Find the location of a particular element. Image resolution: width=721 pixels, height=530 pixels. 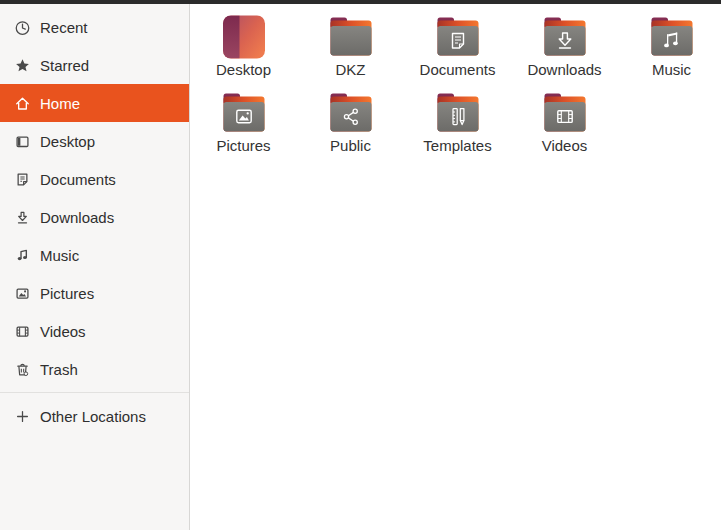

folder-label: Pictures is located at coordinates (243, 146).